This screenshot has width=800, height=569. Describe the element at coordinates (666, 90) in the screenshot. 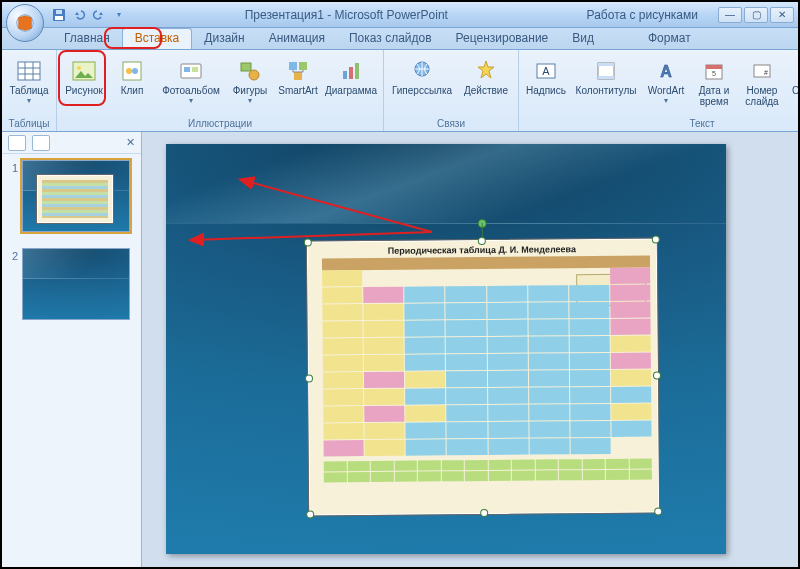

I see `wordart-label: WordArt` at that location.